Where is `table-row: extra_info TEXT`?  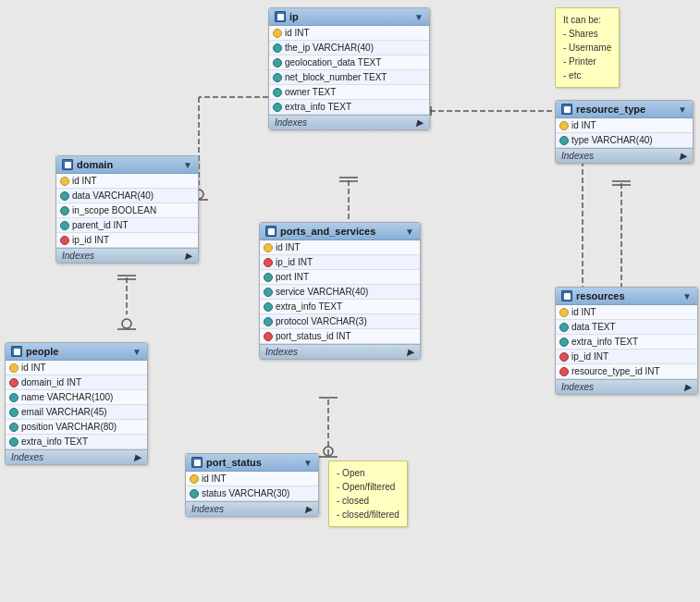
table-row: extra_info TEXT is located at coordinates (350, 107).